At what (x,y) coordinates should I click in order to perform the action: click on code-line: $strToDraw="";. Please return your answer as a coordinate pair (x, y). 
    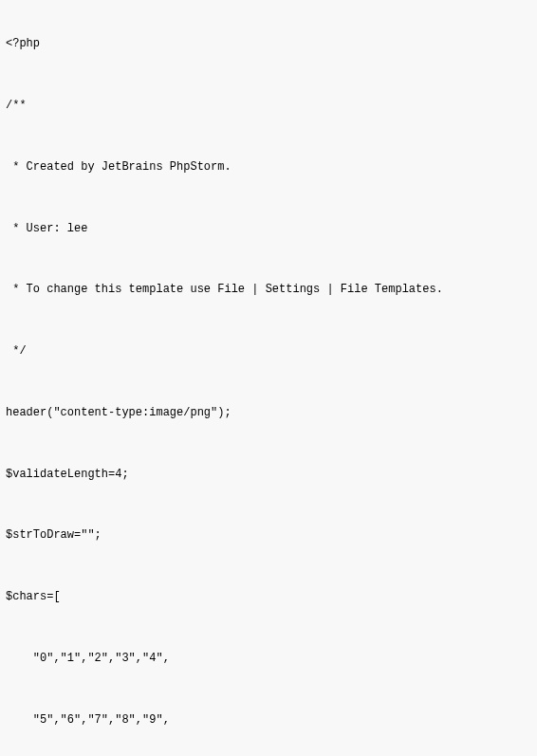
    Looking at the image, I should click on (268, 535).